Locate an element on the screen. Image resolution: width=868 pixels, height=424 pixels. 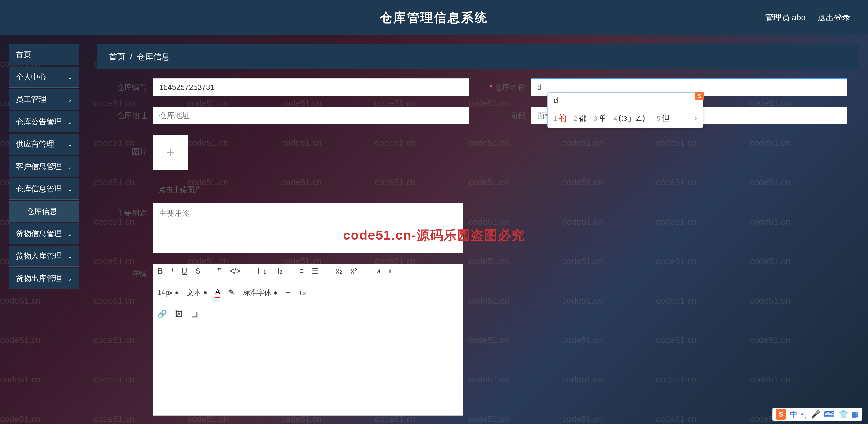
top-header: 仓库管理信息系统 管理员 abo 退出登录 is located at coordinates (434, 18).